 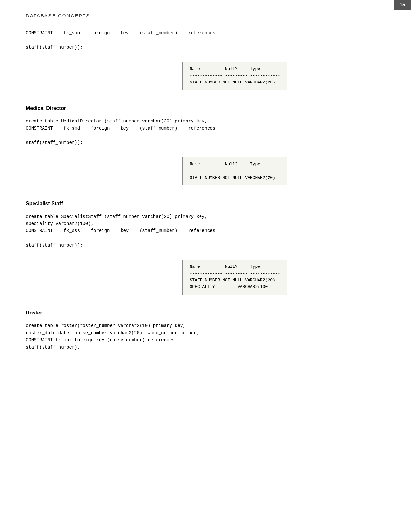 What do you see at coordinates (206, 76) in the screenshot?
I see `table-wrapper-1: Name Null? Type ------------- --------- …` at bounding box center [206, 76].